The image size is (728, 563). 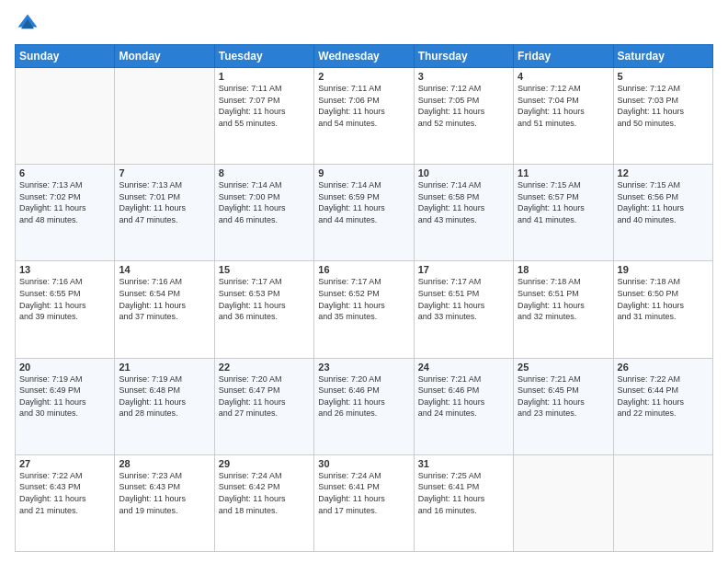 I want to click on day-info: Sunrise: 7:18 AMSunset: 6:50 PMDaylight:…, so click(x=664, y=299).